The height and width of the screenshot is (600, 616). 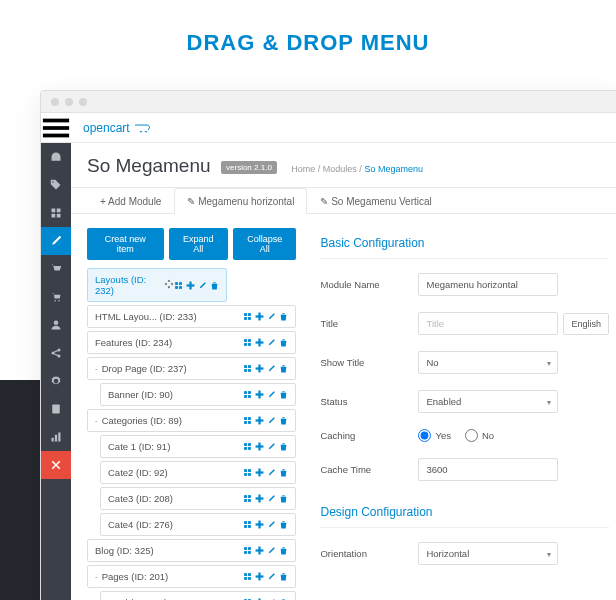 What do you see at coordinates (464, 284) in the screenshot?
I see `field-module-name: Module Name` at bounding box center [464, 284].